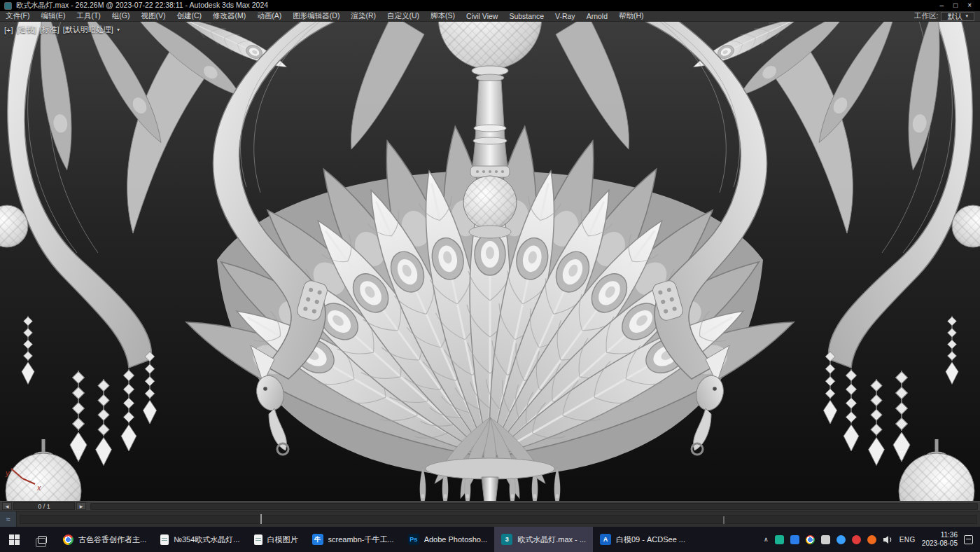 Image resolution: width=980 pixels, height=552 pixels. What do you see at coordinates (230, 16) in the screenshot?
I see `menu-modifiers: 修改器(M)` at bounding box center [230, 16].